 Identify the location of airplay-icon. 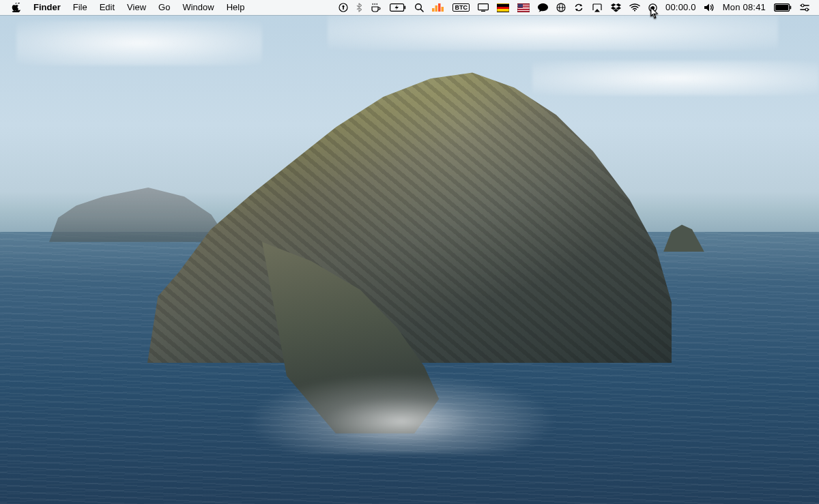
(597, 8).